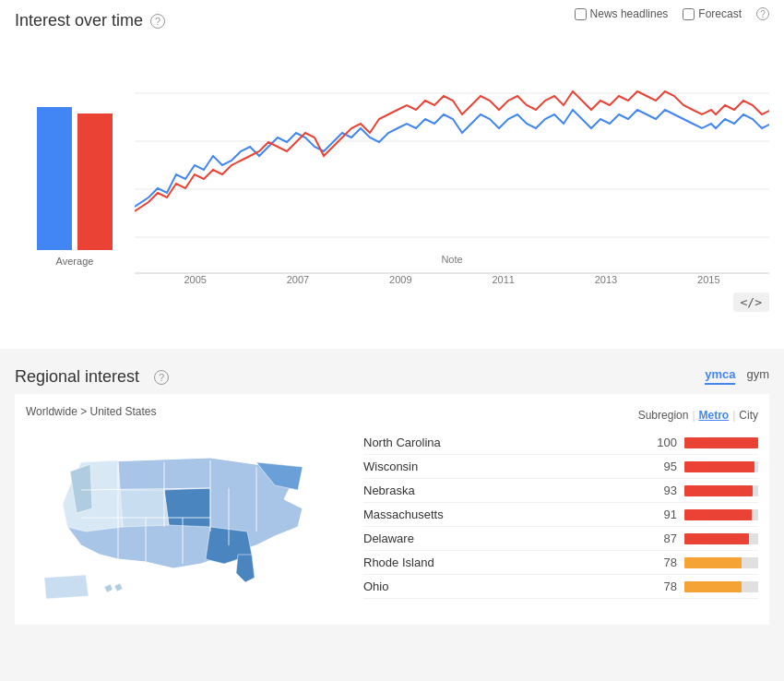 The image size is (784, 681). Describe the element at coordinates (622, 14) in the screenshot. I see `news-headlines-checkbox: News headlines` at that location.